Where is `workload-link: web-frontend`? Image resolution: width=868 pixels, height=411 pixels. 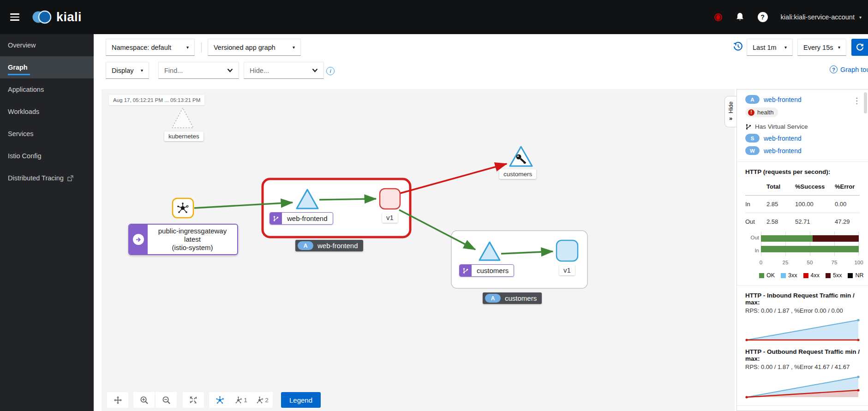 workload-link: web-frontend is located at coordinates (783, 151).